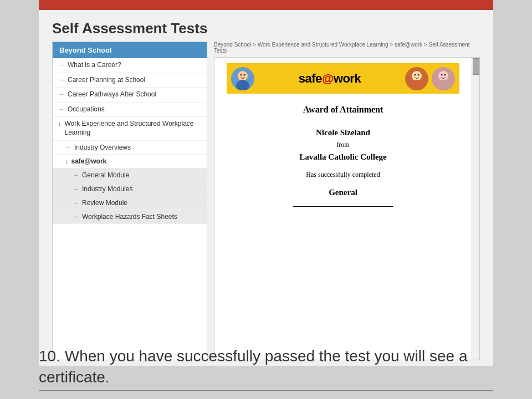 Image resolution: width=532 pixels, height=399 pixels. I want to click on sidebar-item-safe-at-work: ↓ safe@work, so click(130, 162).